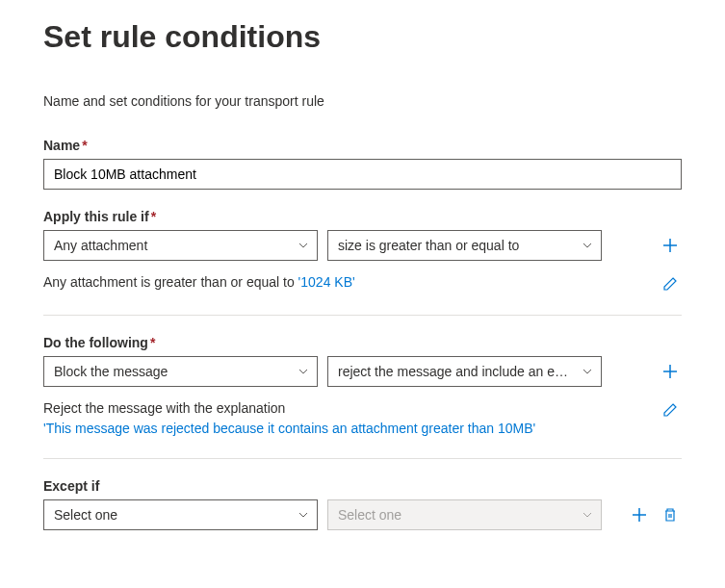 The height and width of the screenshot is (588, 725). Describe the element at coordinates (347, 419) in the screenshot. I see `do-following-summary: Reject the message with the explanation …` at that location.